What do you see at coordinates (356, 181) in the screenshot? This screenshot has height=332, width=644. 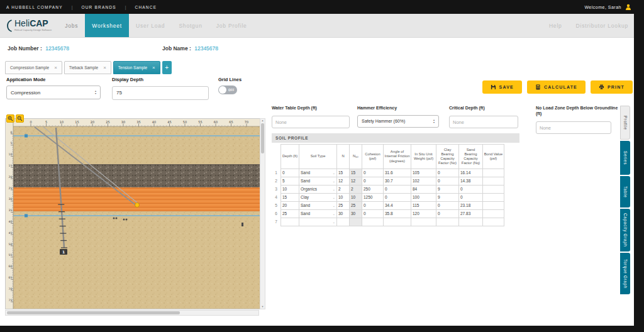 I see `soil-table-cell: 12` at bounding box center [356, 181].